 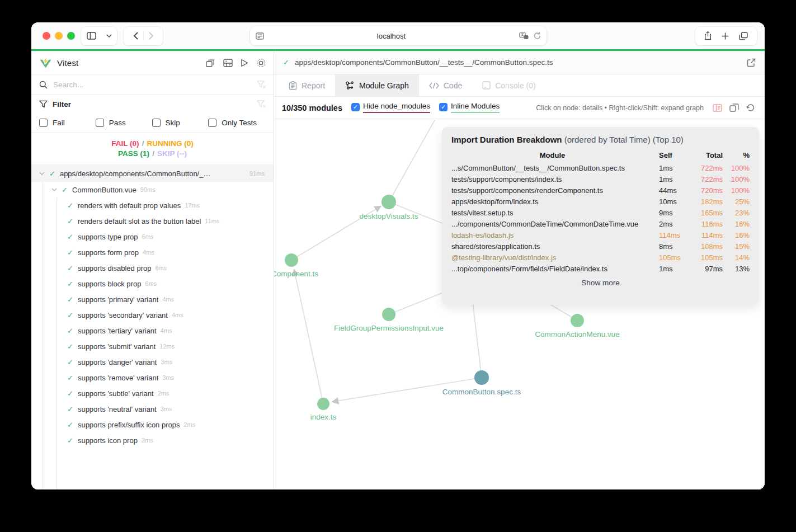 I want to click on test-row: ✓supports type prop6ms, so click(x=152, y=237).